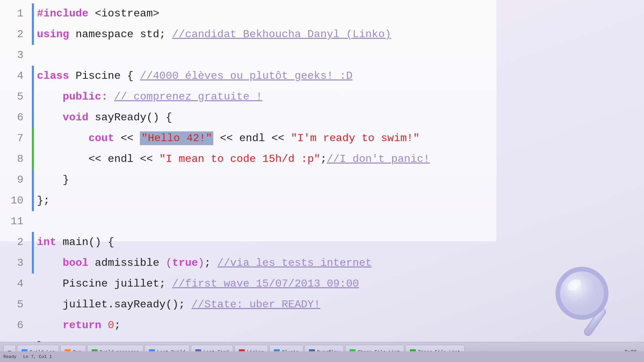 This screenshot has height=362, width=644. What do you see at coordinates (248, 76) in the screenshot?
I see `code-line-4: 4 class Piscine { //4000 élèves ou plutô…` at bounding box center [248, 76].